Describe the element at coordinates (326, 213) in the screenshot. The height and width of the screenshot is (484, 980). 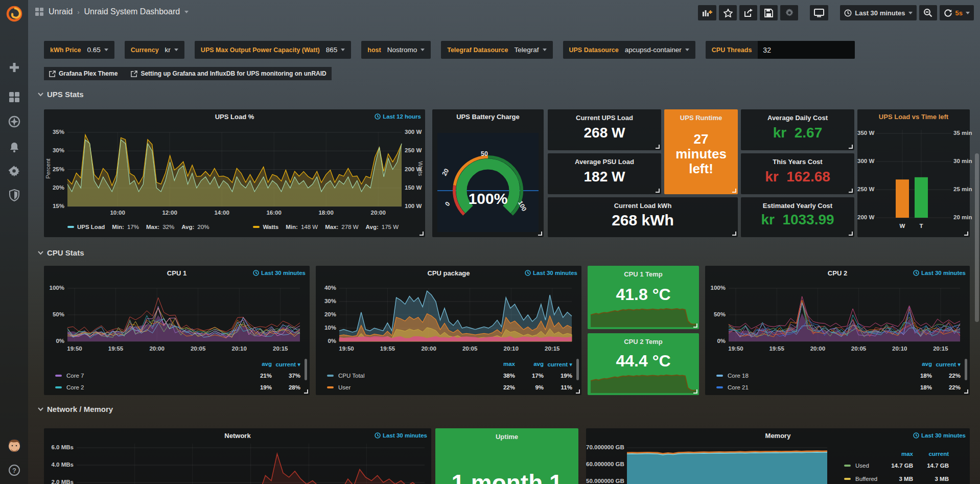
I see `axis-tick: 18:00` at that location.